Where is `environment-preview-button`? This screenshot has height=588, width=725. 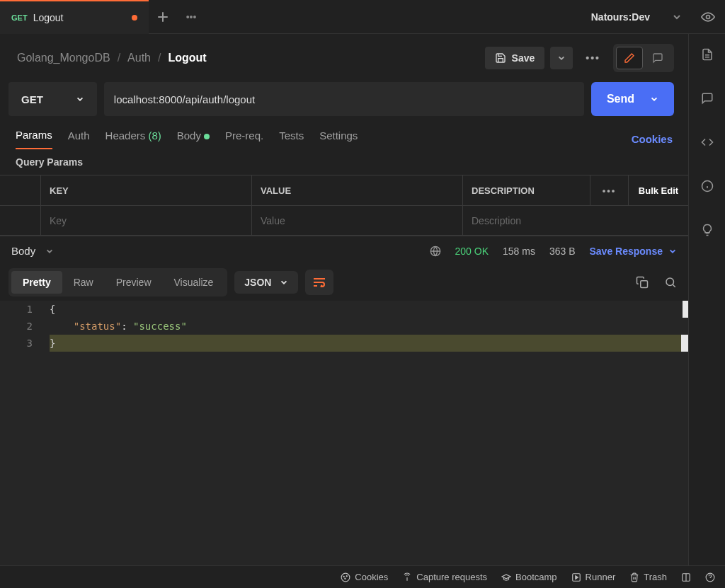
environment-preview-button is located at coordinates (708, 17).